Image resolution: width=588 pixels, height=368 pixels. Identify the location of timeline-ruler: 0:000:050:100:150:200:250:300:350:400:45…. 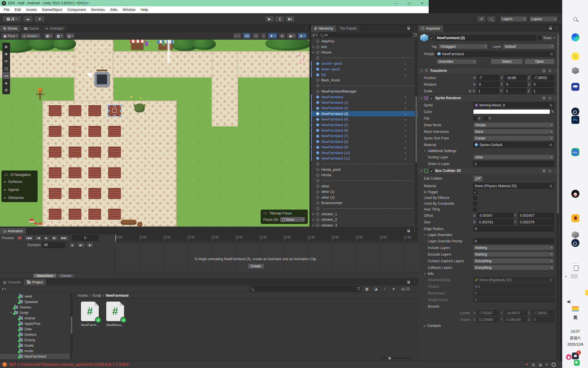
(266, 238).